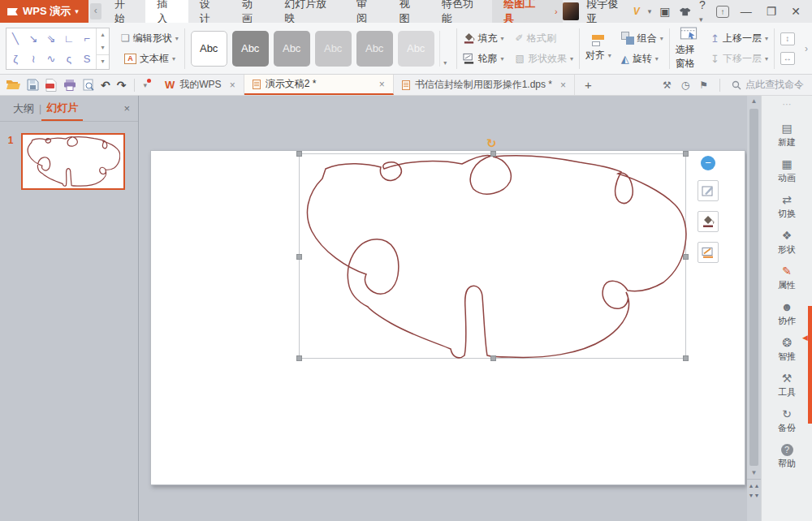 Image resolution: width=812 pixels, height=521 pixels. What do you see at coordinates (34, 58) in the screenshot?
I see `curve-shape-icon: ≀` at bounding box center [34, 58].